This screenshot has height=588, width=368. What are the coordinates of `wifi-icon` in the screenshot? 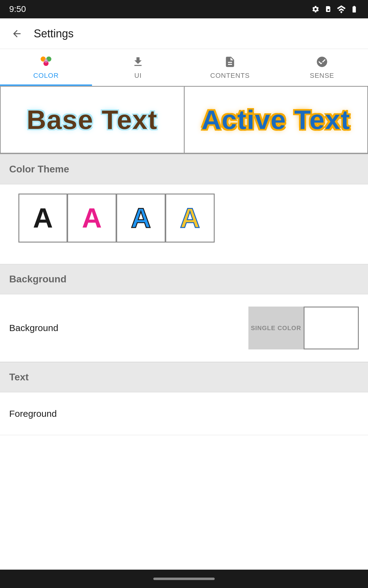 It's located at (341, 9).